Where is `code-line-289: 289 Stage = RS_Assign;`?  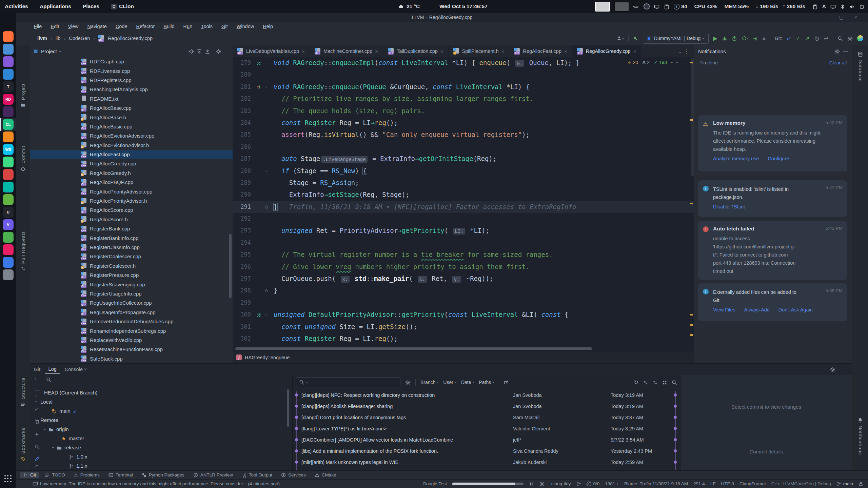 code-line-289: 289 Stage = RS_Assign; is located at coordinates (463, 183).